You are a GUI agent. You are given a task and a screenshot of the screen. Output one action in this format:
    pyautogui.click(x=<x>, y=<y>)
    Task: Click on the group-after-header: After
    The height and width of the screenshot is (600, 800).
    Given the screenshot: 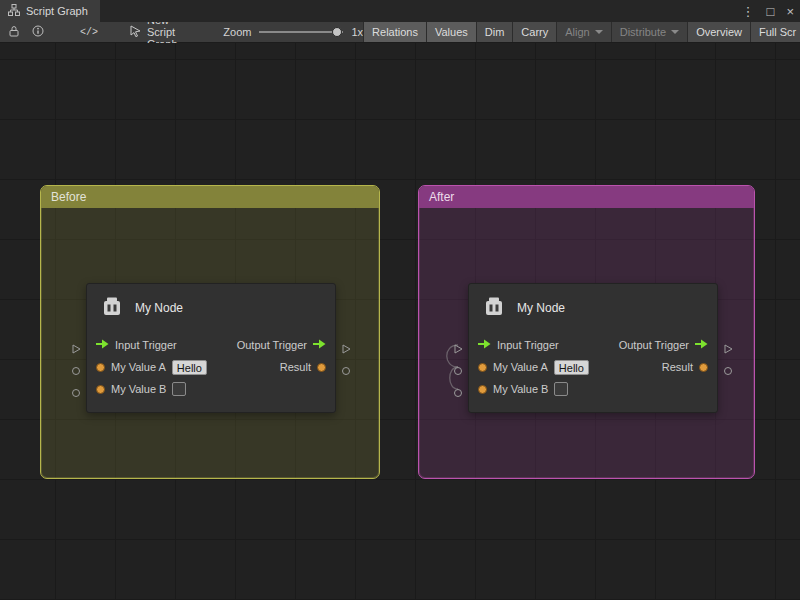 What is the action you would take?
    pyautogui.click(x=586, y=197)
    